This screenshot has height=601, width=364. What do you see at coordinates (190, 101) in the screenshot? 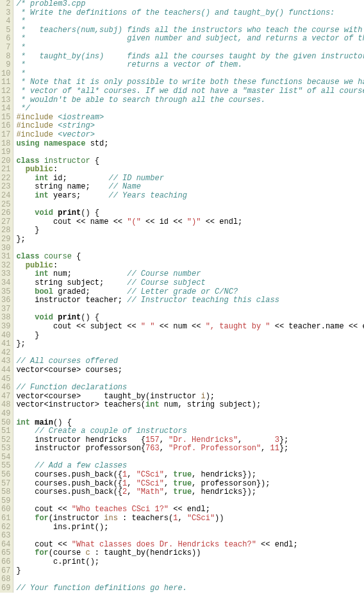
I see `code-line: * wouldn't be able to search through all…` at bounding box center [190, 101].